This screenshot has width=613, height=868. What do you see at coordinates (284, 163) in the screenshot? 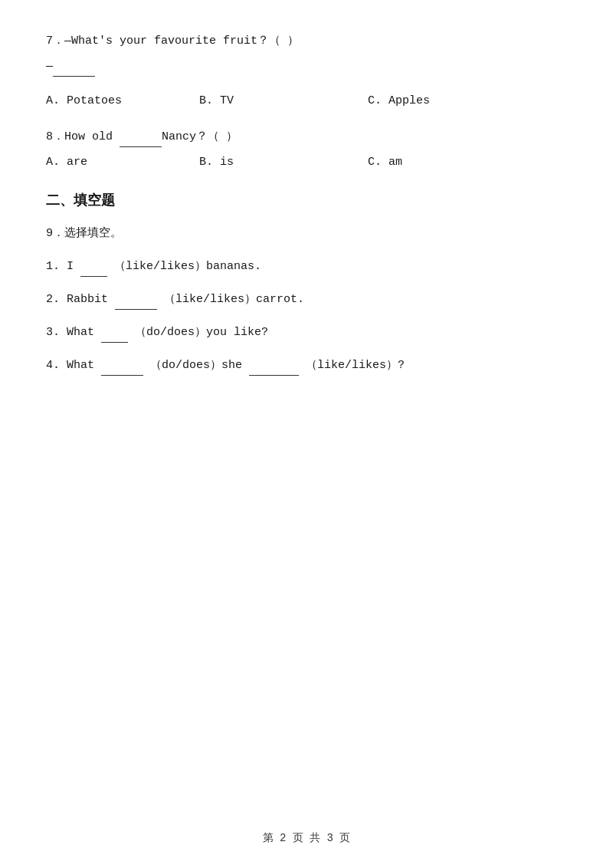
I see `q8-option-b: B. is` at bounding box center [284, 163].